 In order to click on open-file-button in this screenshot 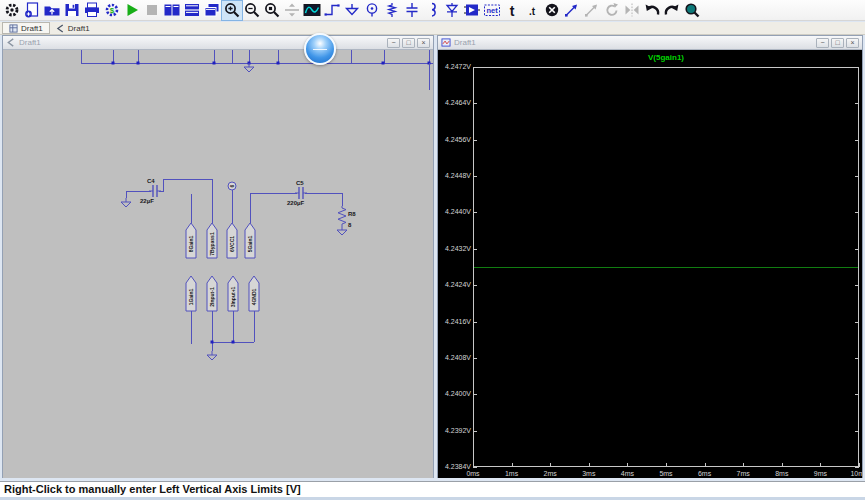, I will do `click(52, 10)`.